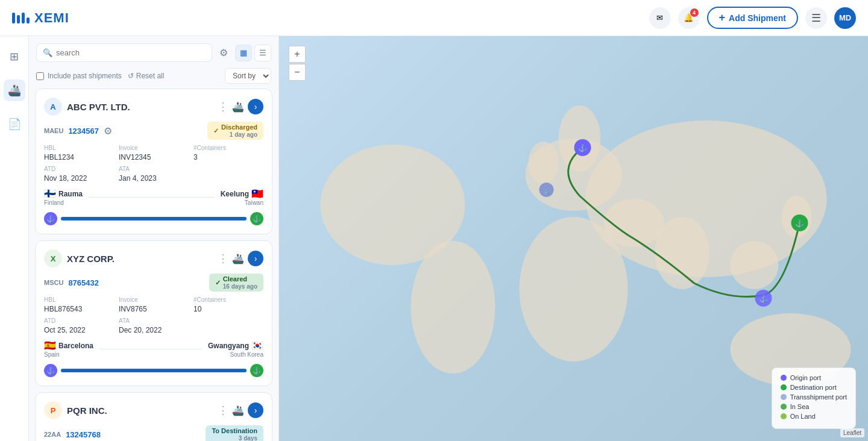  Describe the element at coordinates (154, 417) in the screenshot. I see `shipment-card-3: P PQR INC. ⋮ 🚢 › 22AA 13245768 To Destin…` at that location.